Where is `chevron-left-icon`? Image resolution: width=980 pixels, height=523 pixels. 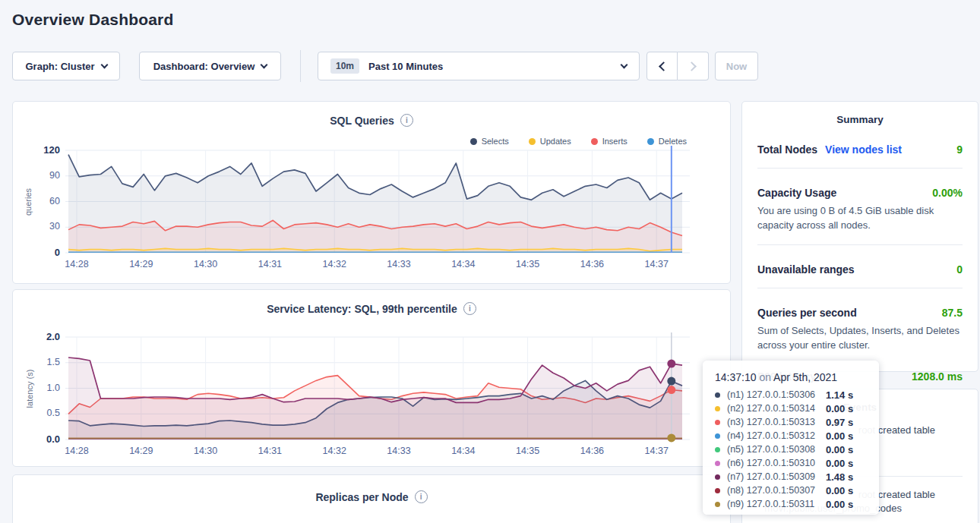
chevron-left-icon is located at coordinates (664, 67).